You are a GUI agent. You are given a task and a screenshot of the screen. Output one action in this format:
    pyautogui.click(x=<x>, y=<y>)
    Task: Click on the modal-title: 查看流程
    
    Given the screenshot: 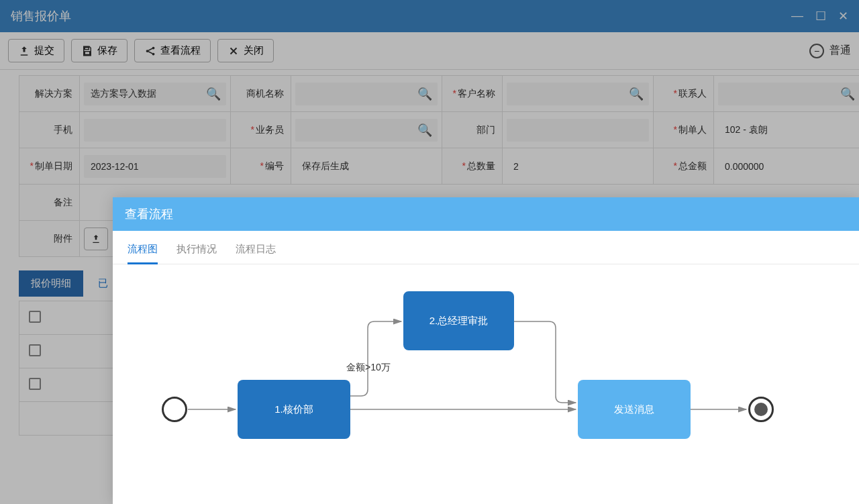 What is the action you would take?
    pyautogui.click(x=486, y=214)
    